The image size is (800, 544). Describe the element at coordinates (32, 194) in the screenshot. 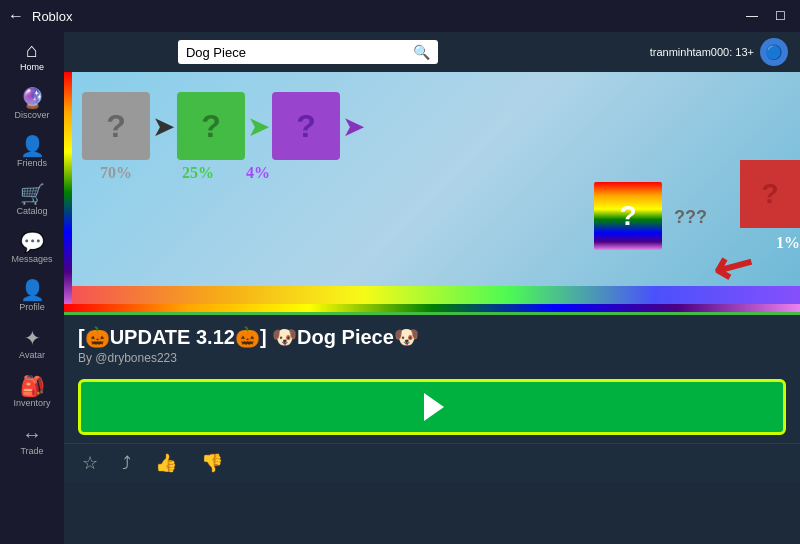

I see `catalog-icon: 🛒` at that location.